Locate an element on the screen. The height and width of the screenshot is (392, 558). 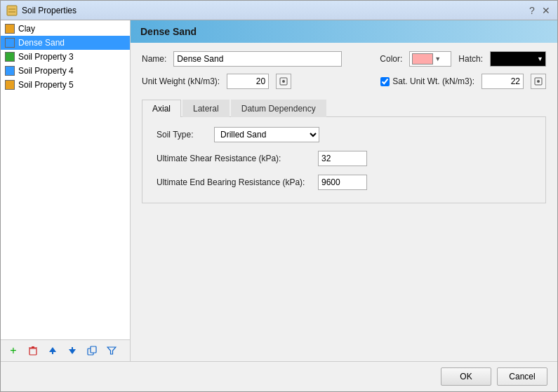
section-header: Dense Sand is located at coordinates (344, 32).